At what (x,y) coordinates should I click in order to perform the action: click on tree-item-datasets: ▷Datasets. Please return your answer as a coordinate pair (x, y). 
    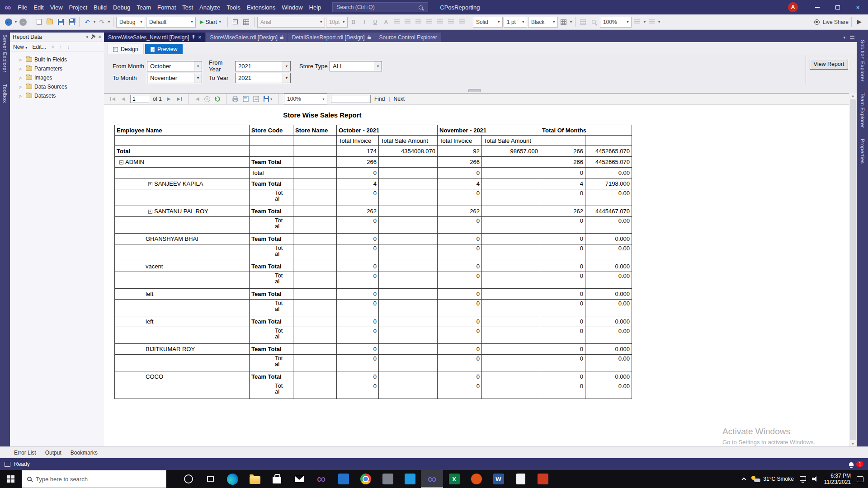
    Looking at the image, I should click on (57, 96).